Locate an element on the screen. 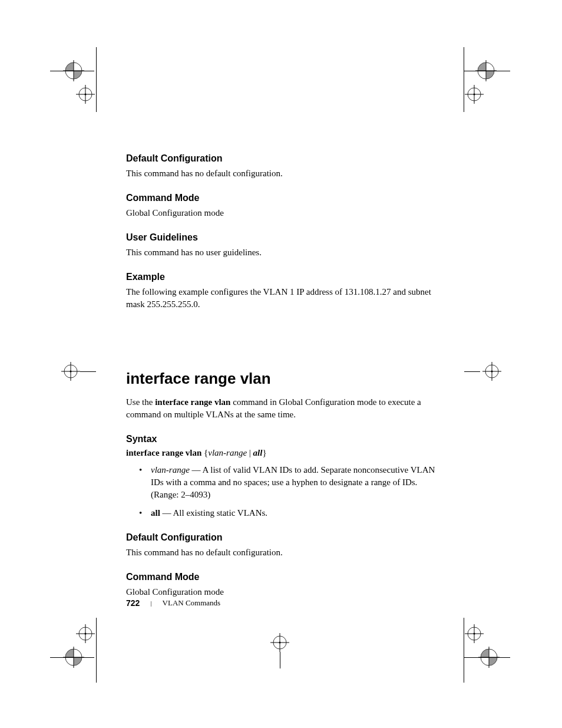 This screenshot has height=728, width=562. command-intro: Use the interface range vlan command in … is located at coordinates (285, 409).